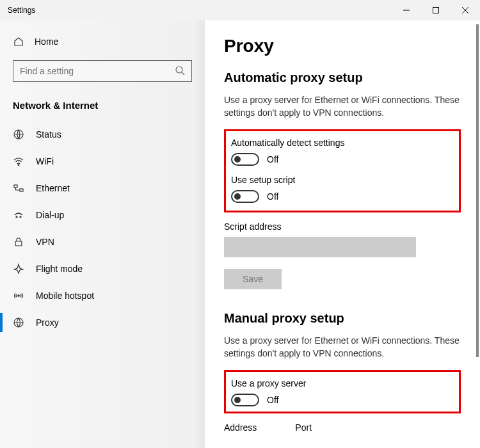 The width and height of the screenshot is (480, 448). Describe the element at coordinates (102, 242) in the screenshot. I see `sidebar-item-vpn: VPN` at that location.